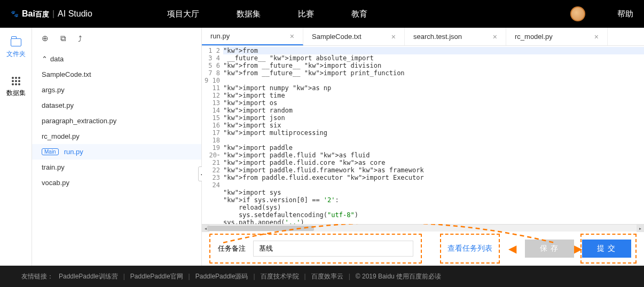 The image size is (644, 287). What do you see at coordinates (354, 36) in the screenshot?
I see `tab-samplecode: SampleCode.txt×` at bounding box center [354, 36].